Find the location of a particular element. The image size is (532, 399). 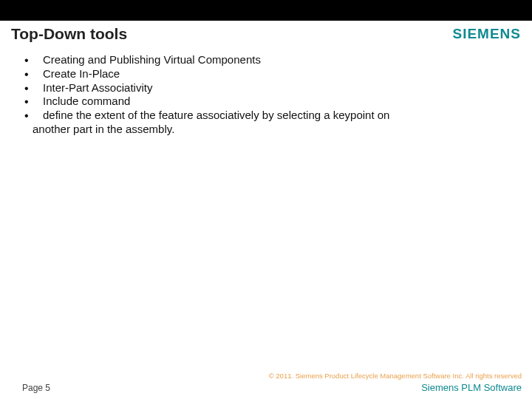

header-row: Top-Down tools SIEMENS is located at coordinates (266, 35).